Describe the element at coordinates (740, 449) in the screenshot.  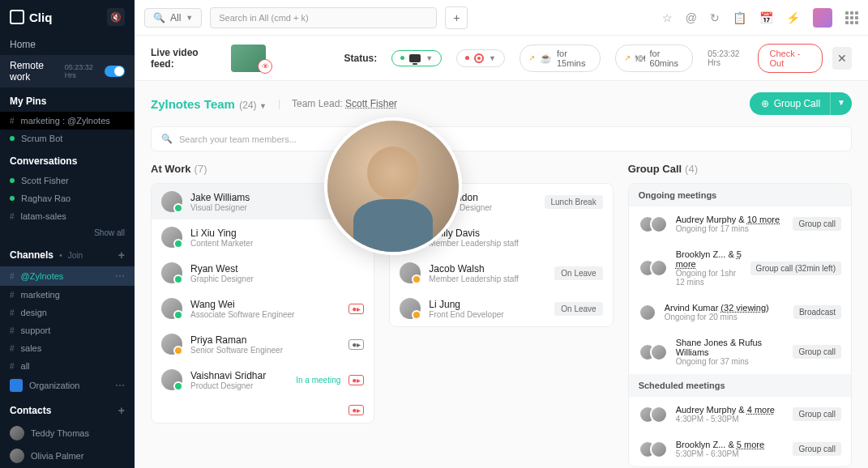
I see `meeting-row: Brooklyn Z... & 5 more5:30PM - 6:30PMGro…` at that location.